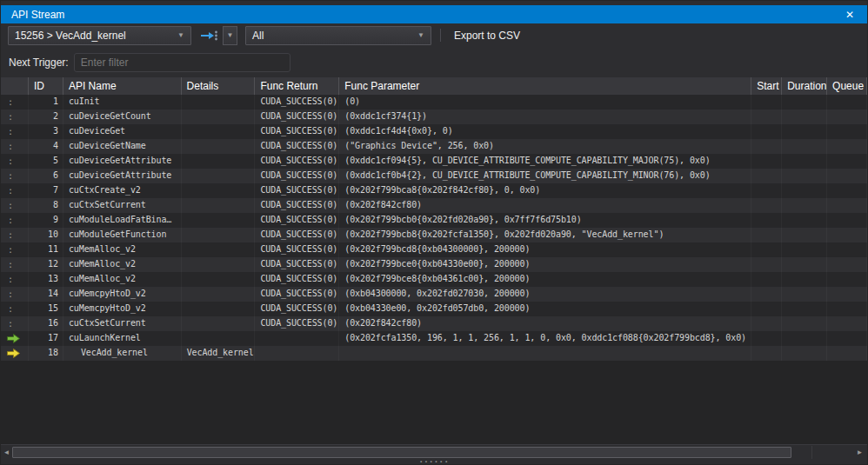 This screenshot has height=465, width=868. Describe the element at coordinates (859, 452) in the screenshot. I see `scroll-right-icon: ►` at that location.